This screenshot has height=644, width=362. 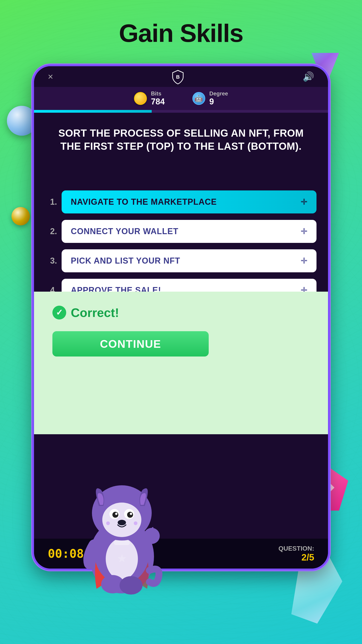 I want to click on bits-label: Bits, so click(x=158, y=94).